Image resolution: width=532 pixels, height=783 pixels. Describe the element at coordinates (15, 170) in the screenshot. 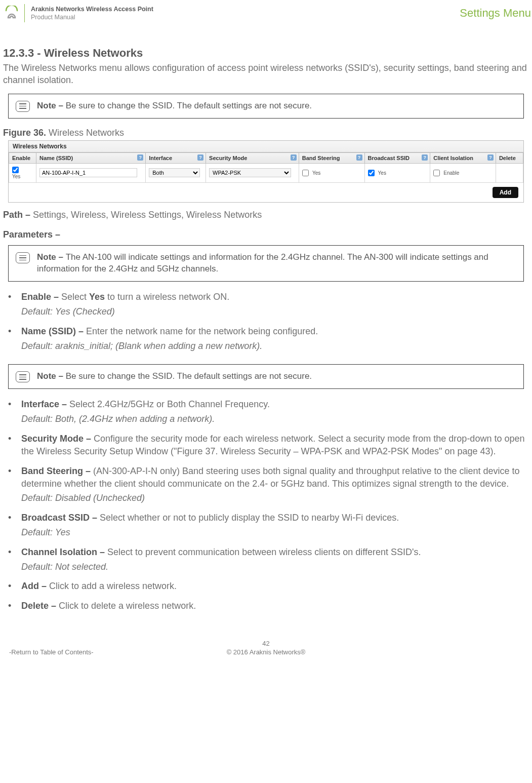

I see `enable-checkbox` at that location.